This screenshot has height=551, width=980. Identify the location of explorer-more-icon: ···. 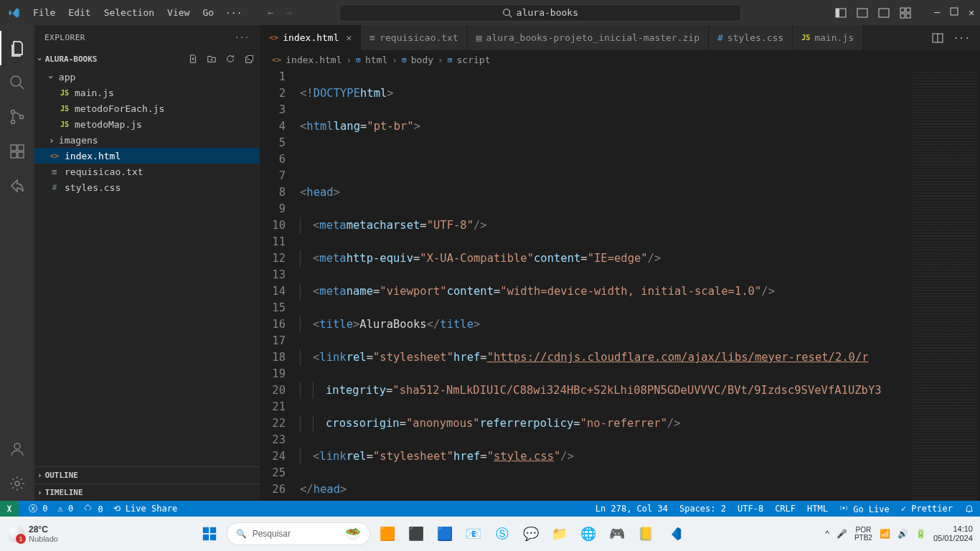
(242, 37).